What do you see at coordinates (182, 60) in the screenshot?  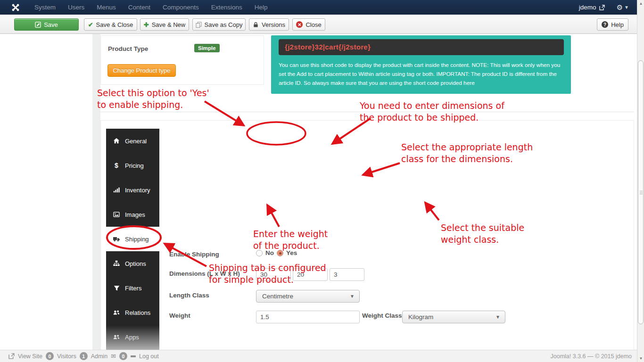 I see `product-type-panel: Product Type Simple Change Product type` at bounding box center [182, 60].